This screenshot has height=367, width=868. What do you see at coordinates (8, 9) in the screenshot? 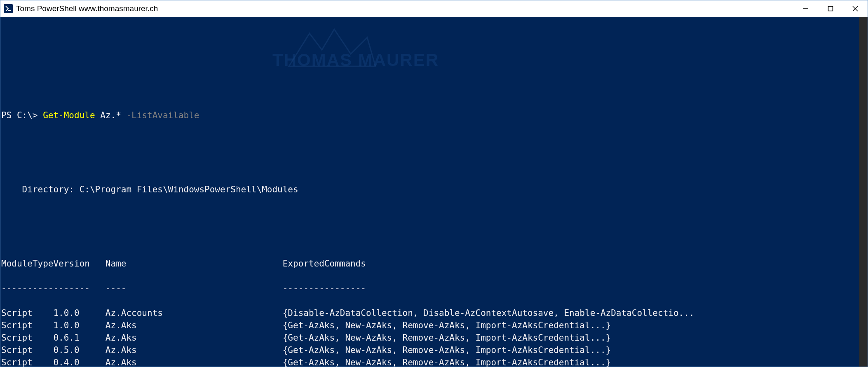
I see `powershell-icon` at bounding box center [8, 9].